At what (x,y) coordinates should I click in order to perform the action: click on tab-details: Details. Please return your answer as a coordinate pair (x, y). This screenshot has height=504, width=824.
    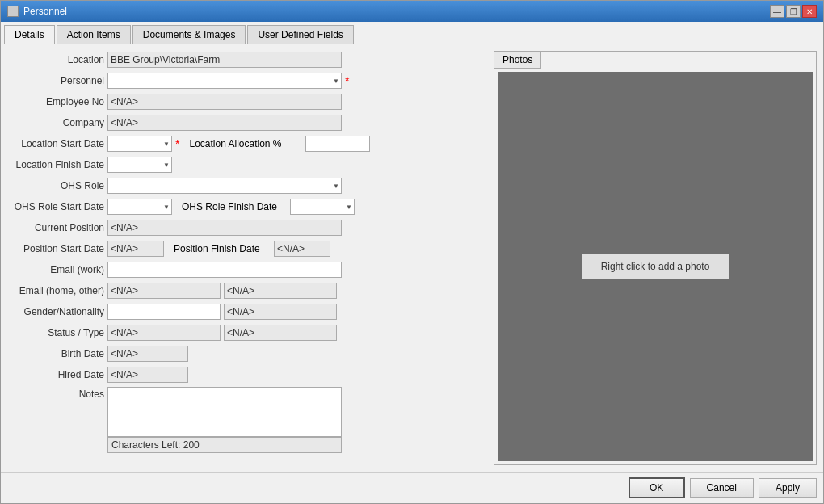
    Looking at the image, I should click on (29, 35).